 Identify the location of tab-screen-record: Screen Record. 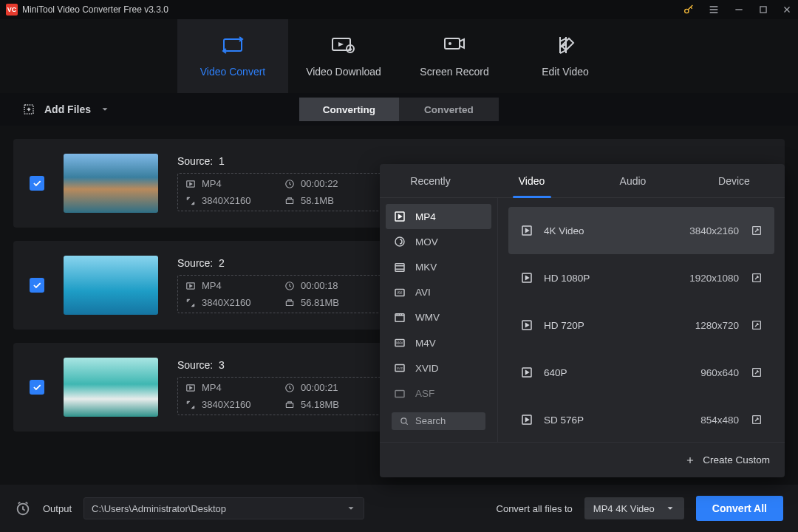
(454, 56).